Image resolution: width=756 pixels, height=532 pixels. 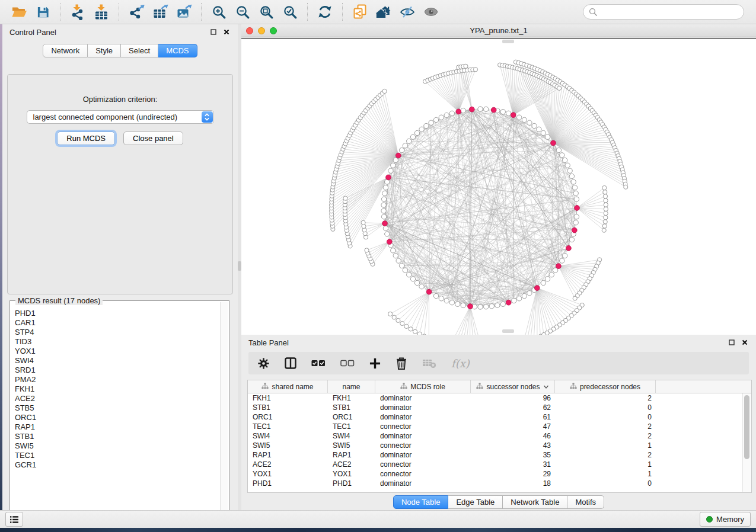 I want to click on cell-successor: 96, so click(x=513, y=398).